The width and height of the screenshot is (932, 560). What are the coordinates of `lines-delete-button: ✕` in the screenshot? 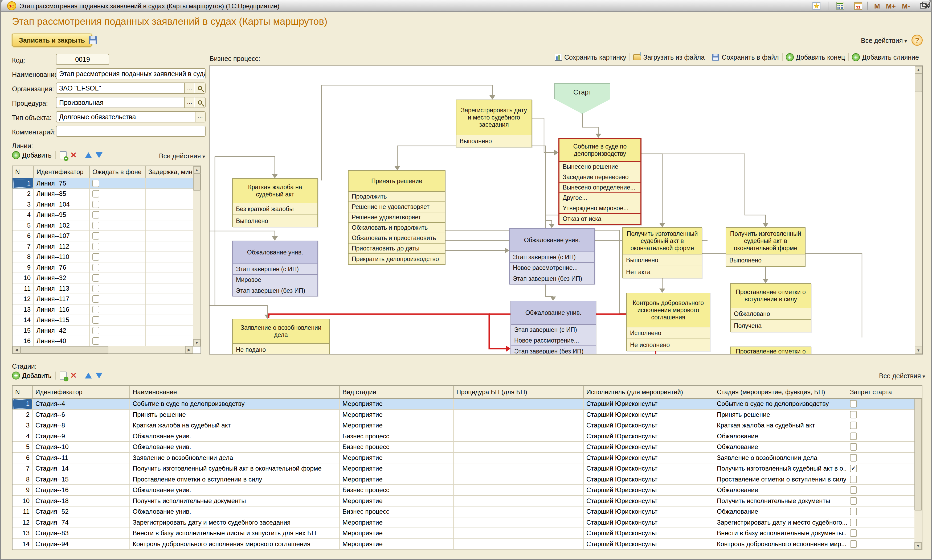 It's located at (74, 155).